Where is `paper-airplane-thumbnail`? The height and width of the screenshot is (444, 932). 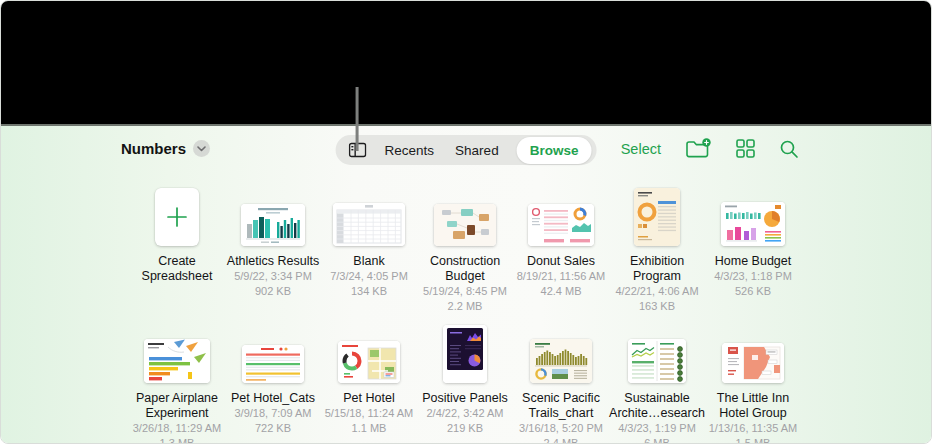
paper-airplane-thumbnail is located at coordinates (177, 361).